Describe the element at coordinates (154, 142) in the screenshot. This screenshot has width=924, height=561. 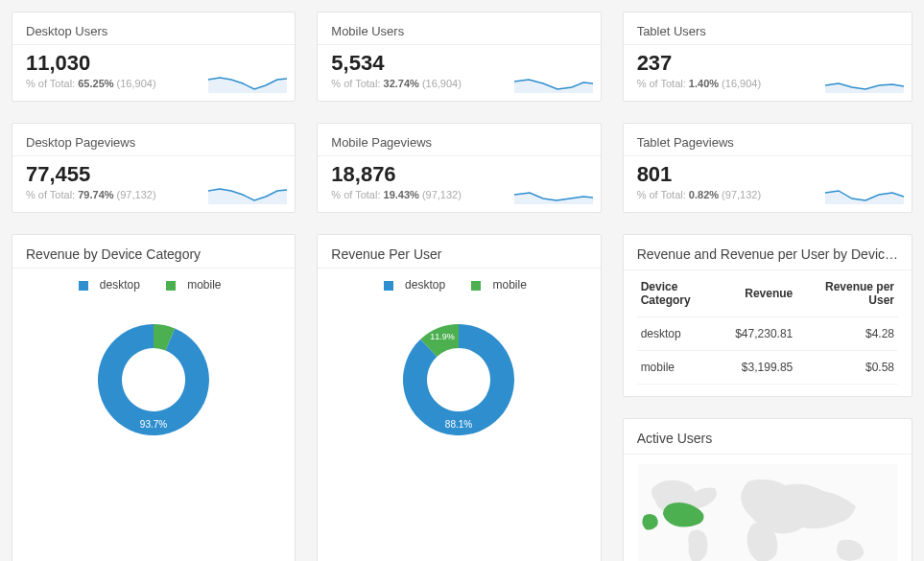
I see `scorecard-title: Desktop Pageviews` at that location.